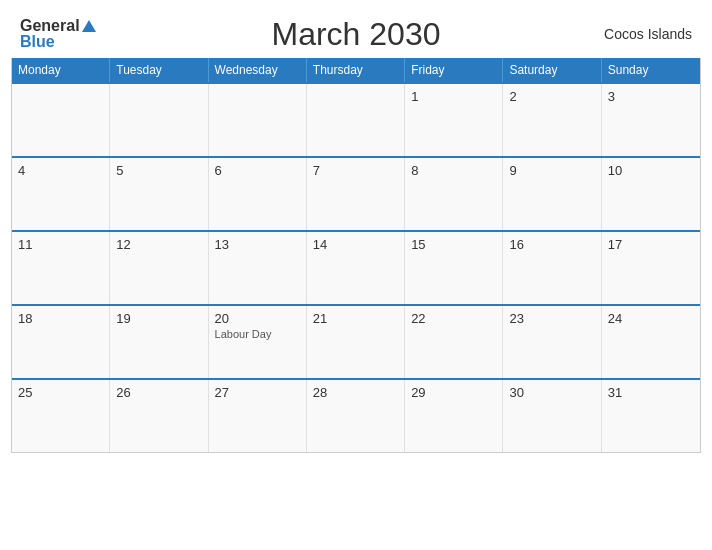 The width and height of the screenshot is (712, 550). I want to click on cell-day-number: 11, so click(60, 244).